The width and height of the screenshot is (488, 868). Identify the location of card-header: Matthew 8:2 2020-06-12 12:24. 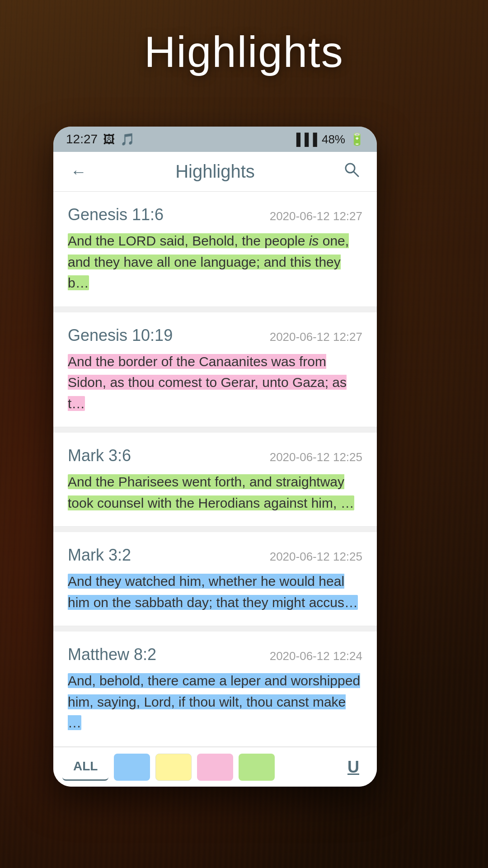
(215, 655).